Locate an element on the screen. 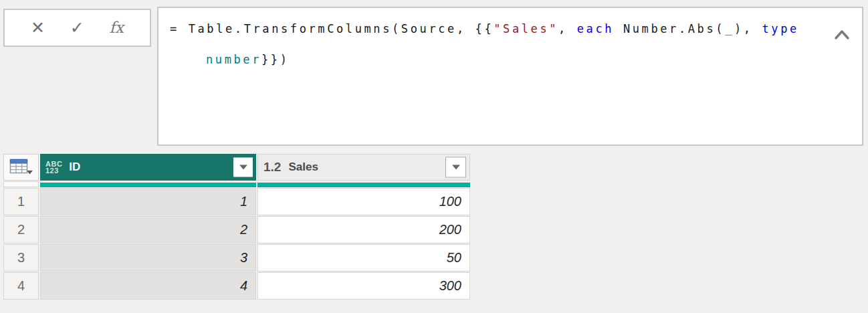 The image size is (868, 313). cell-id: 1 is located at coordinates (148, 202).